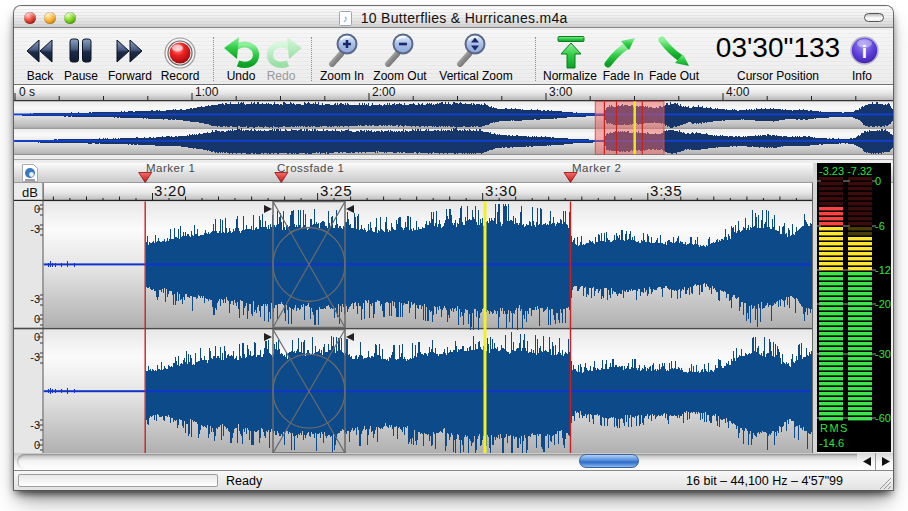  I want to click on svg-text: -60, so click(883, 418).